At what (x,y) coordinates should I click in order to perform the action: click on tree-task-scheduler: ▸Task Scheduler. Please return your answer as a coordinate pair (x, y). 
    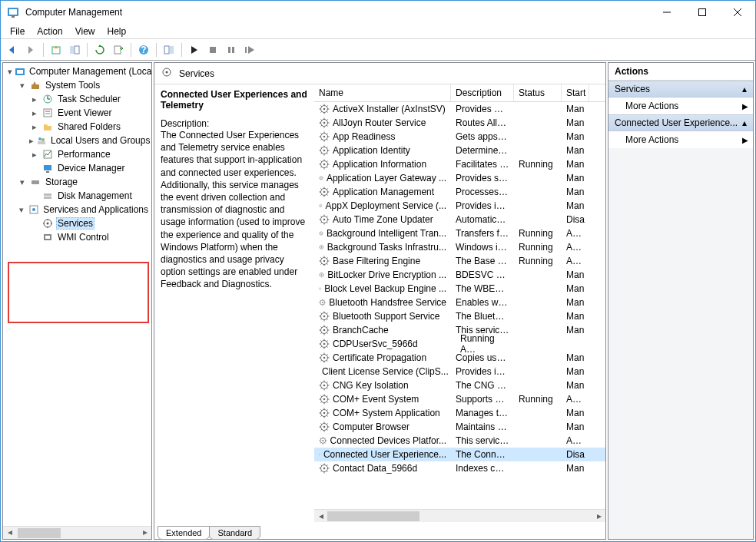
    Looking at the image, I should click on (77, 99).